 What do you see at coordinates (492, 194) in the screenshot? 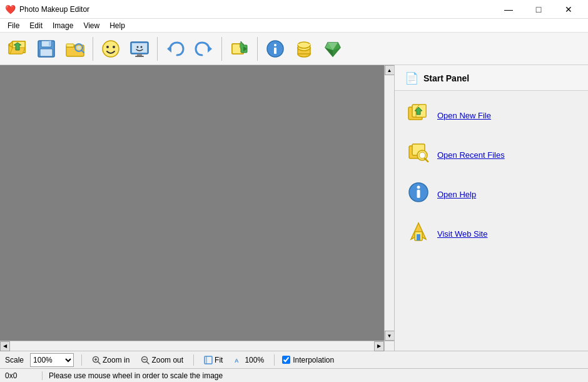
I see `open-help-item: Open Help` at bounding box center [492, 194].